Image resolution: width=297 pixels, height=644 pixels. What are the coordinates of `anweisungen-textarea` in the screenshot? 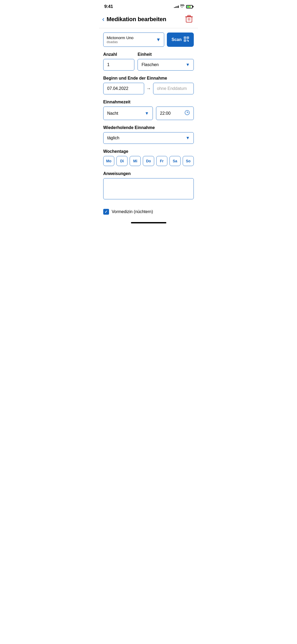 It's located at (148, 189).